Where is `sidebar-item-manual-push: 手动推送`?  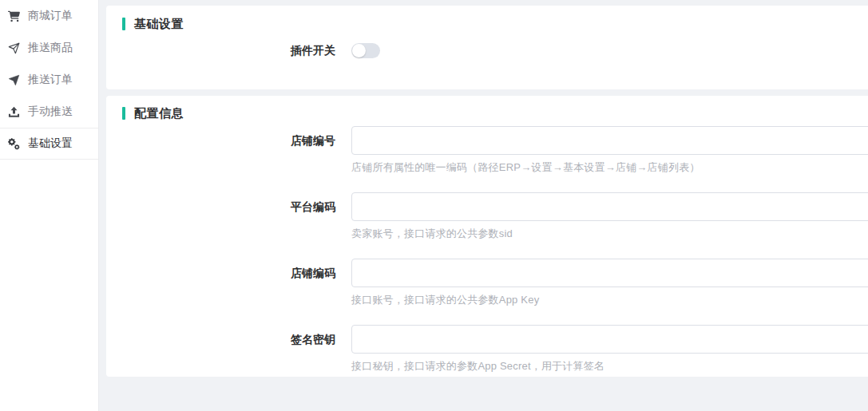
sidebar-item-manual-push: 手动推送 is located at coordinates (50, 112).